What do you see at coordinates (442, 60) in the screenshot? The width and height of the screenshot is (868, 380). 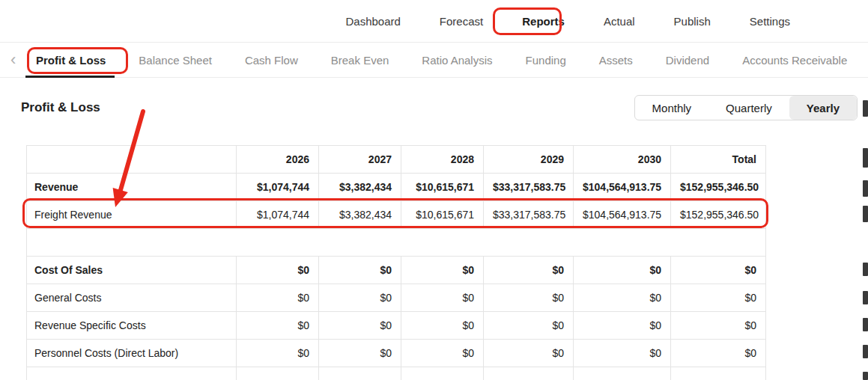 I see `report-tabs: Profit & Loss Balance Sheet Cash Flow Br…` at bounding box center [442, 60].